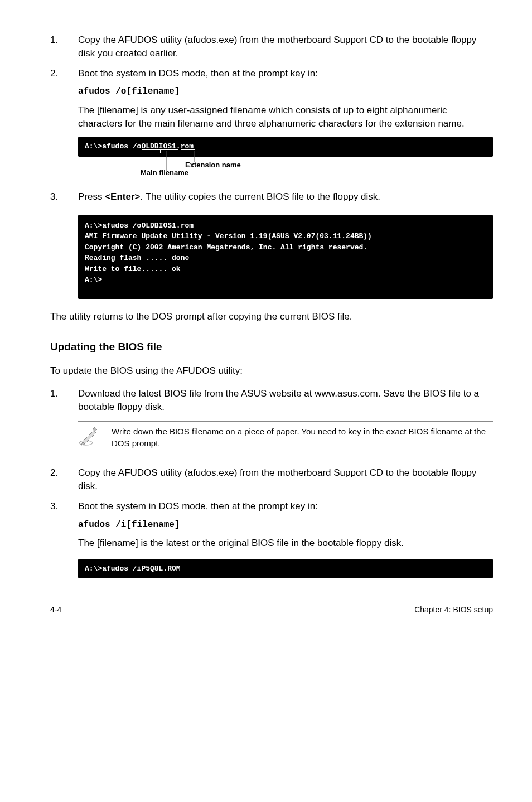 Image resolution: width=532 pixels, height=802 pixels. Describe the element at coordinates (286, 117) in the screenshot. I see `step-desc: The [filename] is any user-assigned file…` at that location.